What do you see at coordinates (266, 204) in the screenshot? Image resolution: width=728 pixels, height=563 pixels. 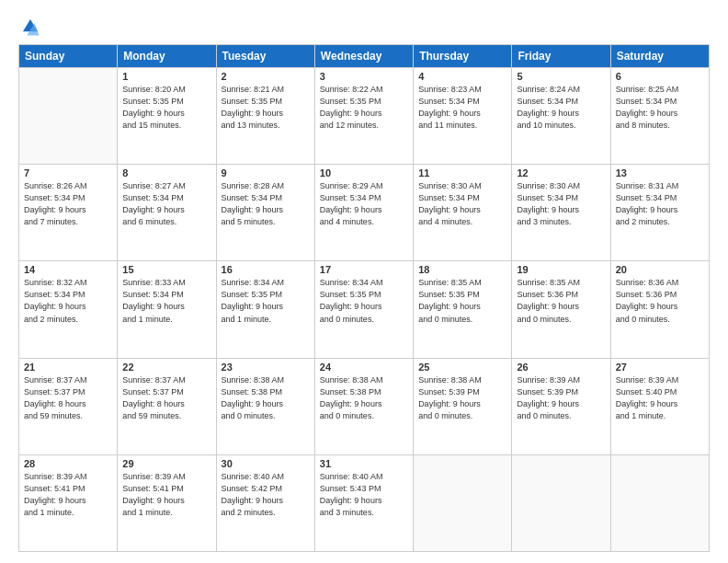 I see `cell-info: Sunrise: 8:28 AM Sunset: 5:34 PM Dayligh…` at bounding box center [266, 204].